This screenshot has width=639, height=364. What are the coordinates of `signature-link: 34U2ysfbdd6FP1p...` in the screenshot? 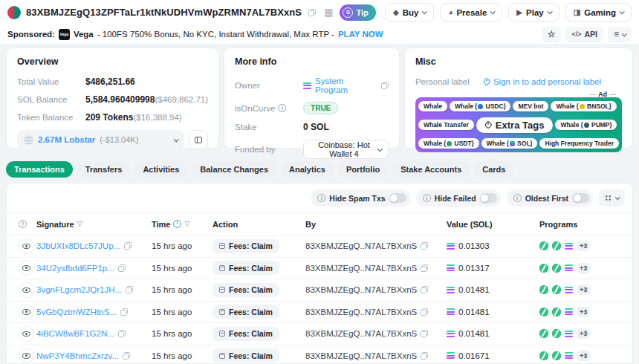 It's located at (76, 268).